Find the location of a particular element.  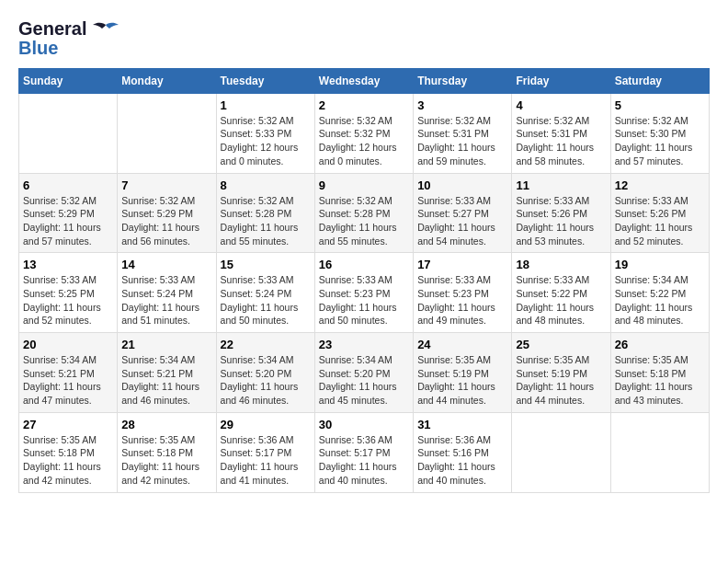

day-number: 12 is located at coordinates (660, 186).